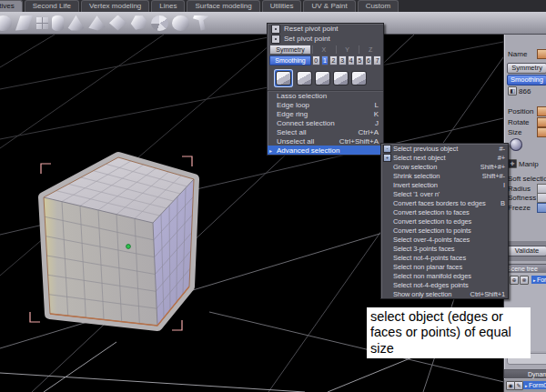 Image resolution: width=546 pixels, height=392 pixels. I want to click on smoothing-level-4: 4, so click(351, 60).